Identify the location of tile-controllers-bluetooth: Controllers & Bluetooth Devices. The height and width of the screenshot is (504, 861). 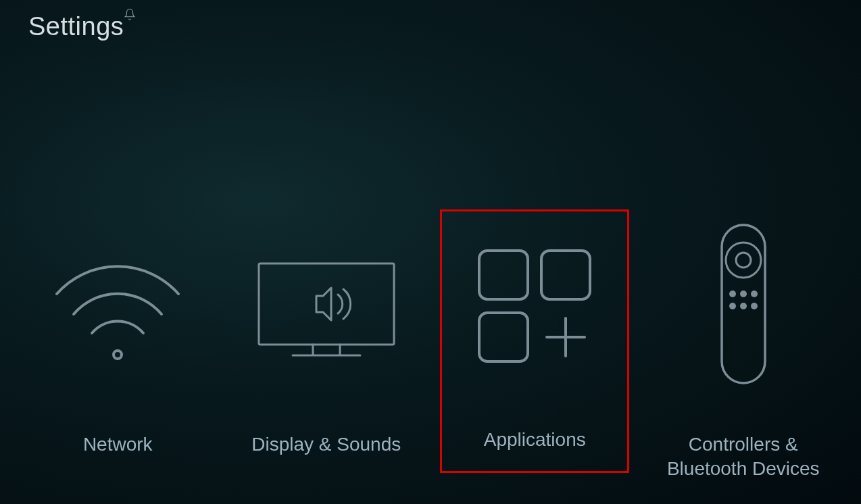
(743, 349).